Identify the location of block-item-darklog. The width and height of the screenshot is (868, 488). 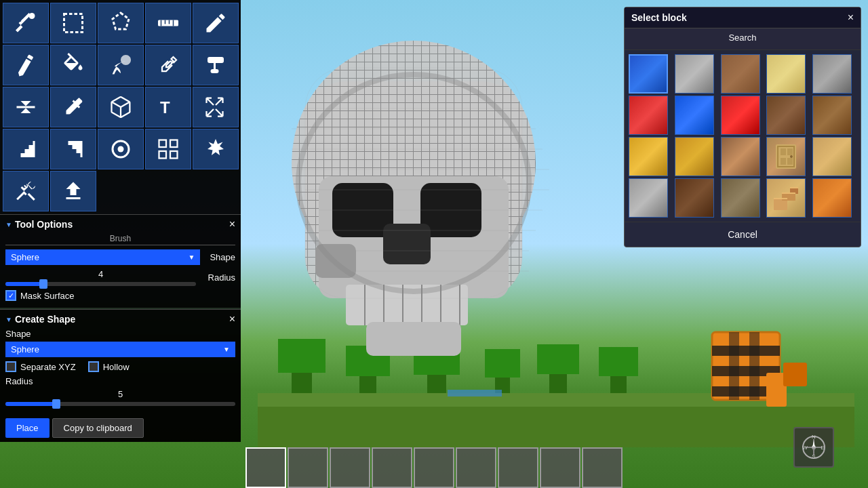
(694, 198).